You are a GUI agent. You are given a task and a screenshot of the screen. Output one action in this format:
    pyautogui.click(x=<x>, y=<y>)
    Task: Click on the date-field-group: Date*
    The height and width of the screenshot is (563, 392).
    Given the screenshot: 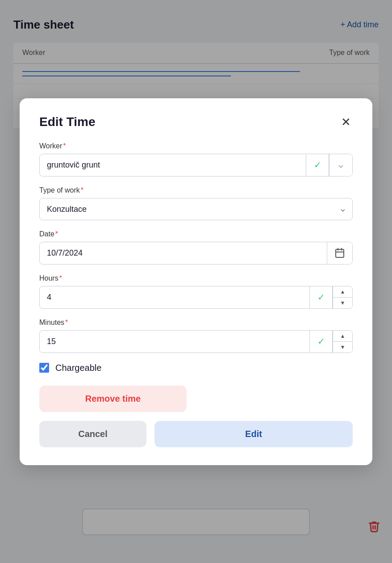 What is the action you would take?
    pyautogui.click(x=196, y=248)
    